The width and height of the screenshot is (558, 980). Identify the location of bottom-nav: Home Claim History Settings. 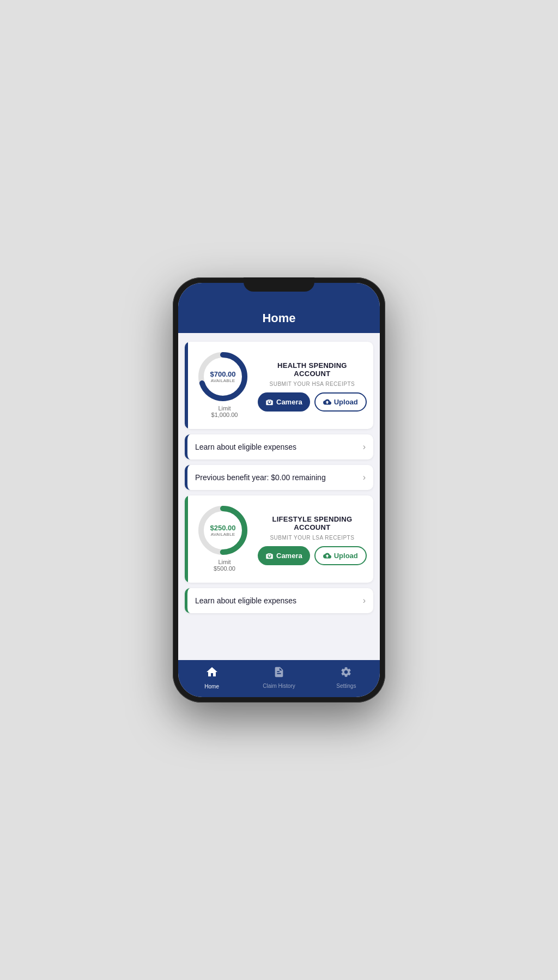
(279, 679).